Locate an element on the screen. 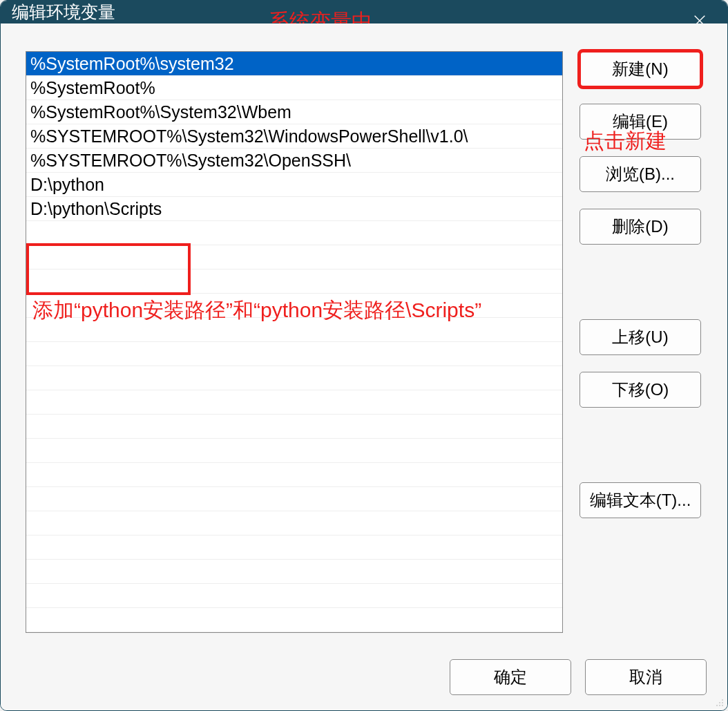 The height and width of the screenshot is (711, 728). list-item: %SYSTEMROOT%\System32\WindowsPowerShell\… is located at coordinates (294, 137).